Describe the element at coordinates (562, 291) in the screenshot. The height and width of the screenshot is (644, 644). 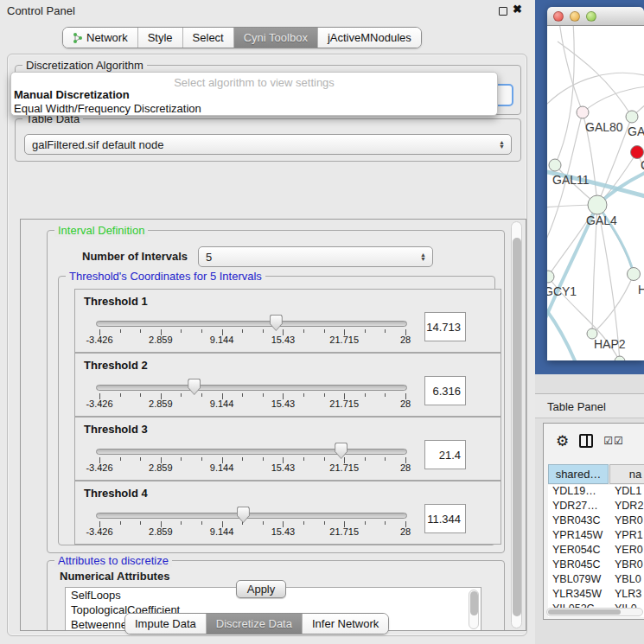
I see `network-node-label: GCY1` at that location.